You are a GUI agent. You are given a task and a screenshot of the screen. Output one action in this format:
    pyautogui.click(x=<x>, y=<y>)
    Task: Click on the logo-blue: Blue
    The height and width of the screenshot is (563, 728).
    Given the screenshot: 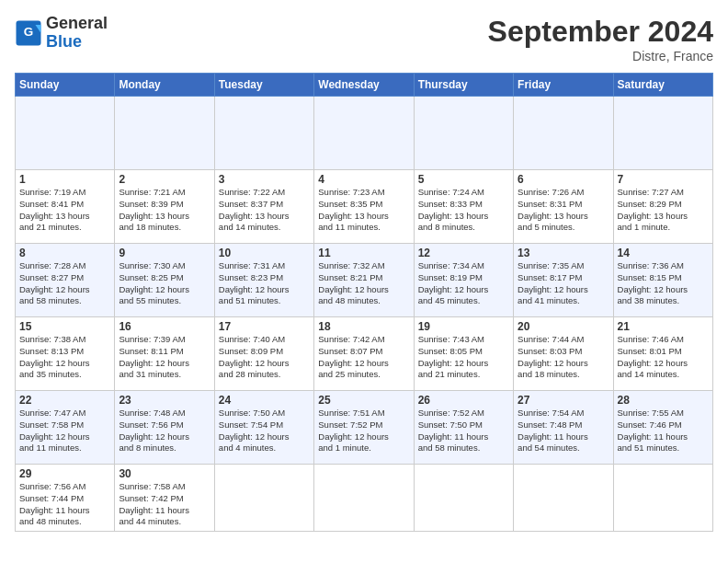 What is the action you would take?
    pyautogui.click(x=77, y=42)
    